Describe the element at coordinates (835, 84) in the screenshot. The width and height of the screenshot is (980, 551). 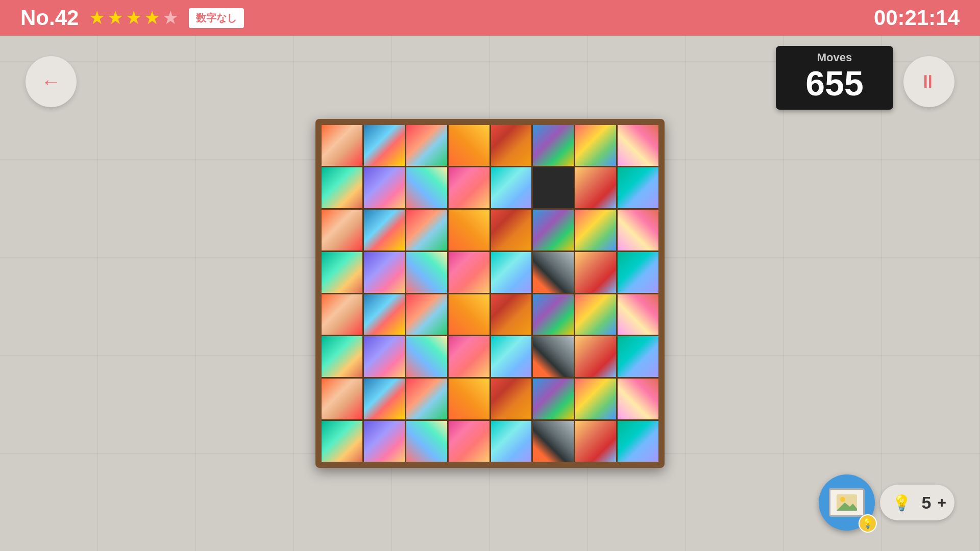
I see `moves-value: 655` at that location.